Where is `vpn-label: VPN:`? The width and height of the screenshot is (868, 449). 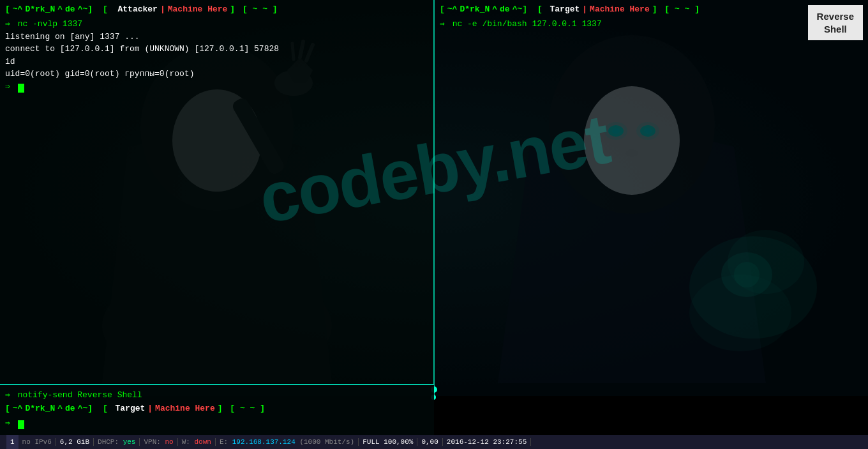
vpn-label: VPN: is located at coordinates (152, 442).